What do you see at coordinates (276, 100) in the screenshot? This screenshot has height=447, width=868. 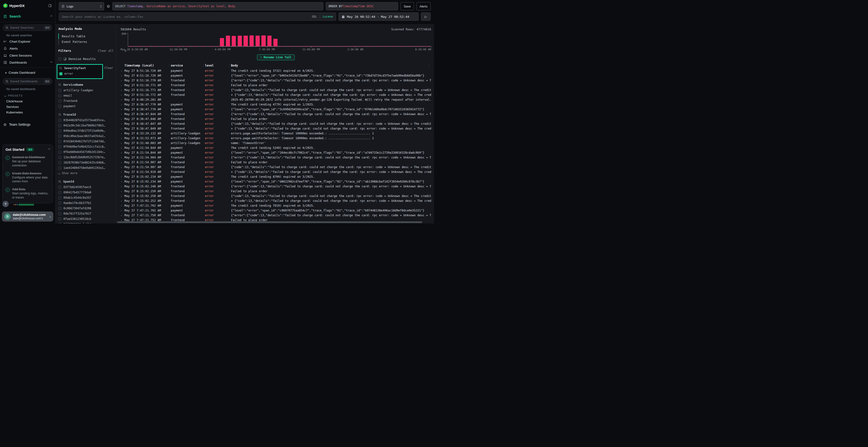 I see `table-row: ›May 27 8:46:29.281 AMerror2025-05-26T09…` at bounding box center [276, 100].